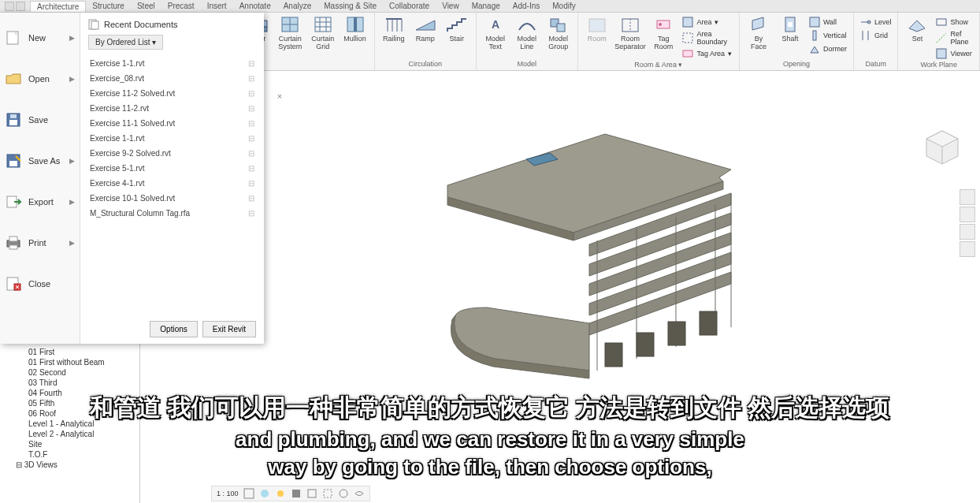  What do you see at coordinates (526, 6) in the screenshot?
I see `tab-addins: Add-Ins` at bounding box center [526, 6].